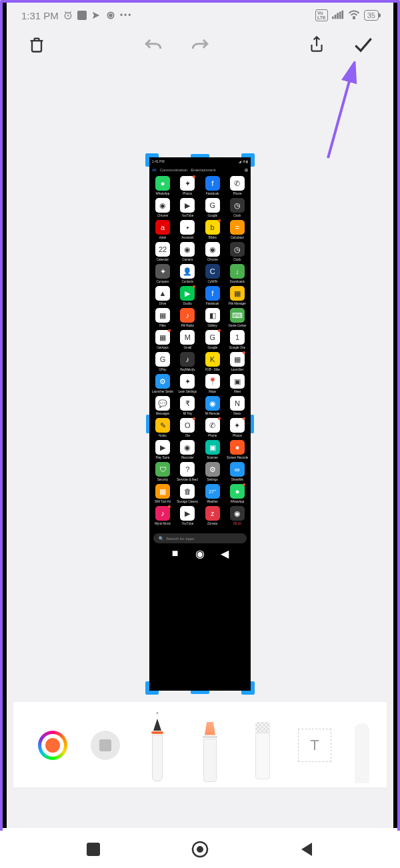 The height and width of the screenshot is (868, 400). What do you see at coordinates (187, 384) in the screenshot?
I see `app-item: ✦Lean Settings` at bounding box center [187, 384].